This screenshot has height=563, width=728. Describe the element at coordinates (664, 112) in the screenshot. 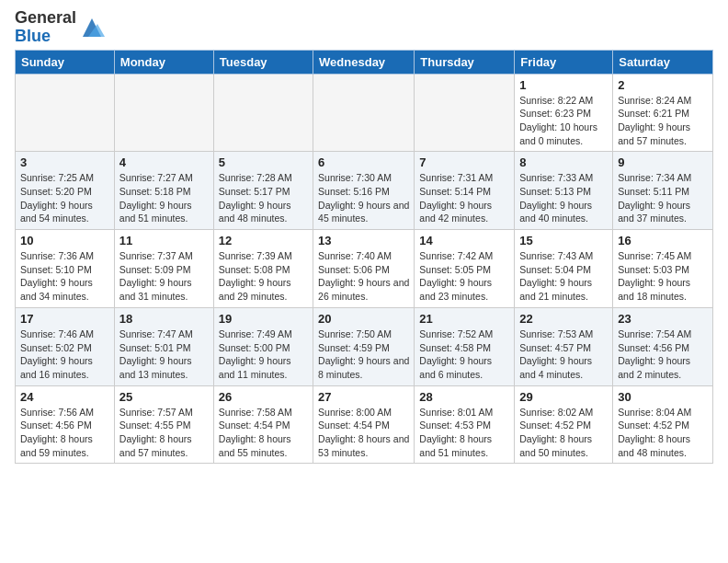

I see `calendar-cell: 2Sunrise: 8:24 AMSunset: 6:21 PMDaylight…` at that location.